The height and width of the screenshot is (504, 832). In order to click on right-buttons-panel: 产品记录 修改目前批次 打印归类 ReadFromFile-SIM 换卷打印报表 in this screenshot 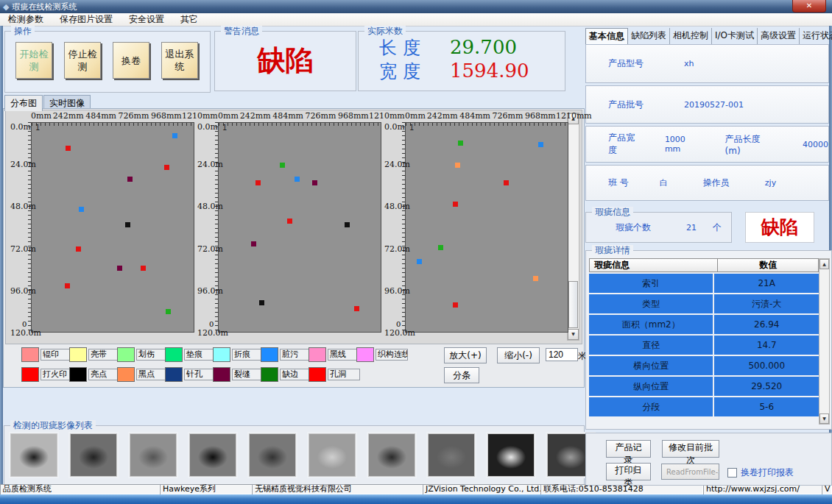, I will do `click(708, 459)`.